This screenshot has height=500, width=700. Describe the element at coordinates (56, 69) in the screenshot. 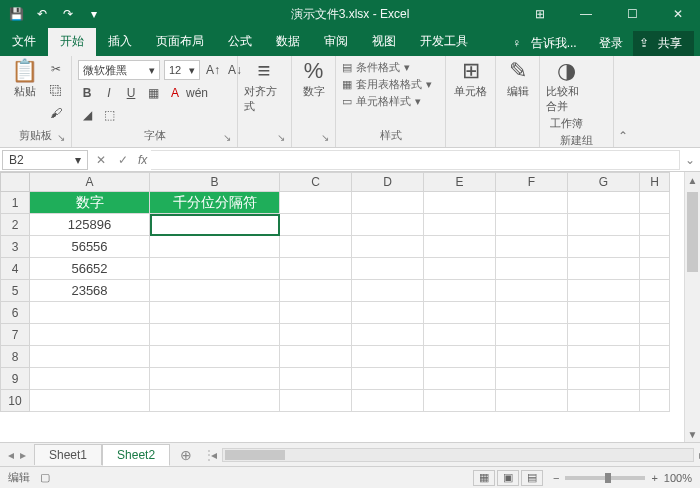

I see `cut-icon: ✂` at that location.